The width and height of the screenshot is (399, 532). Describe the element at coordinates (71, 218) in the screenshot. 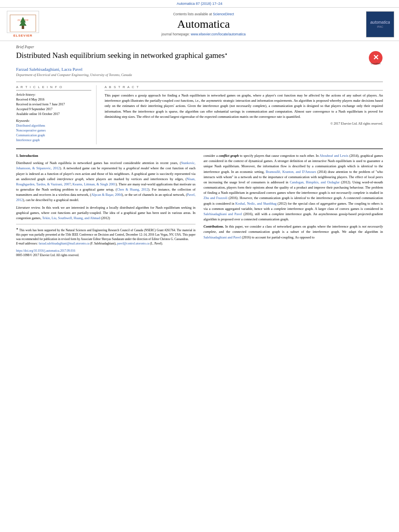

I see `tekin-link: Tekin, Liu, Southwell, Huang, and Ahmad` at that location.